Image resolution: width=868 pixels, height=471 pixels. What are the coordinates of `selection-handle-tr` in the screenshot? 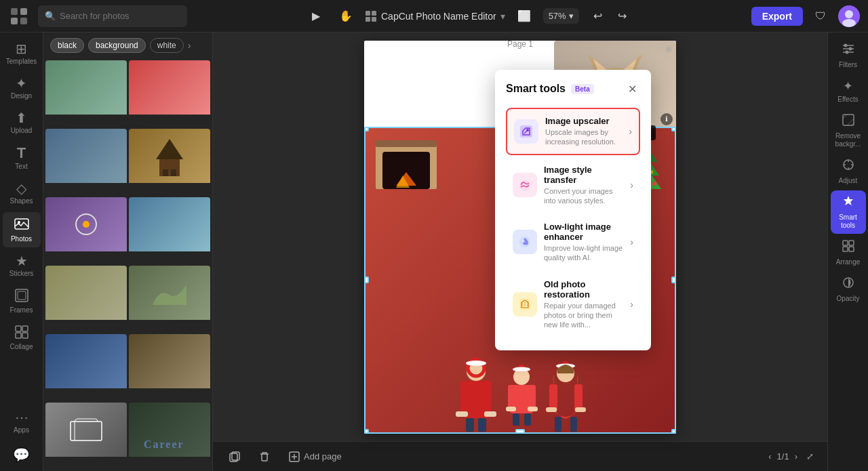 It's located at (674, 129).